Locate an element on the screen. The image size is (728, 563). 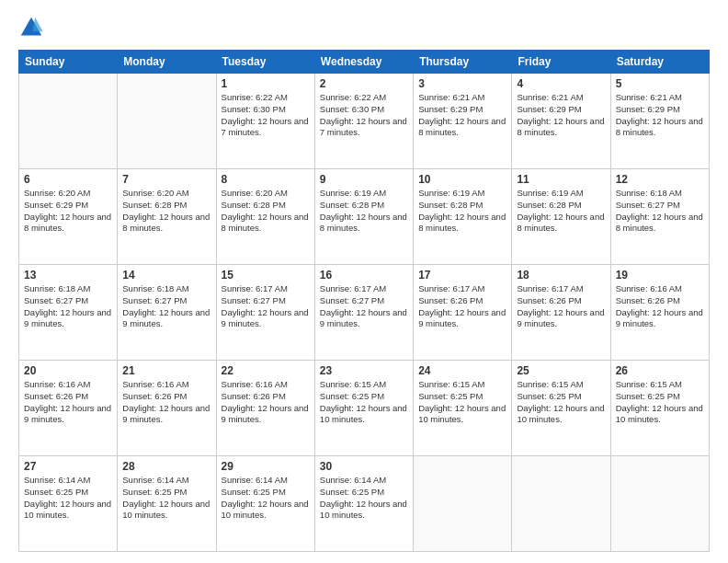
day-number: 8 is located at coordinates (266, 179).